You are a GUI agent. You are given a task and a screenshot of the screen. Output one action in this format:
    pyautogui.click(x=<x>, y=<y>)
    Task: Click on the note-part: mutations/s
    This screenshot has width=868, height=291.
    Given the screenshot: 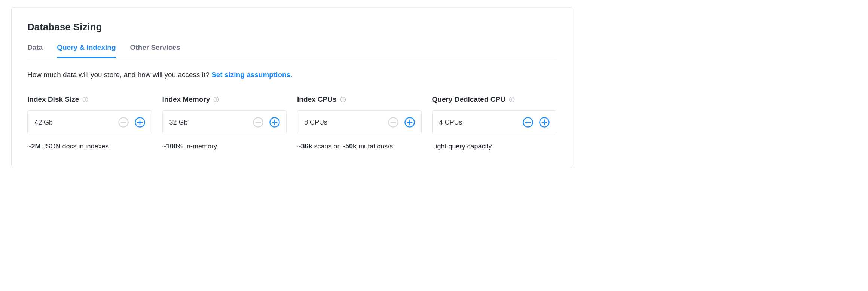 What is the action you would take?
    pyautogui.click(x=375, y=146)
    